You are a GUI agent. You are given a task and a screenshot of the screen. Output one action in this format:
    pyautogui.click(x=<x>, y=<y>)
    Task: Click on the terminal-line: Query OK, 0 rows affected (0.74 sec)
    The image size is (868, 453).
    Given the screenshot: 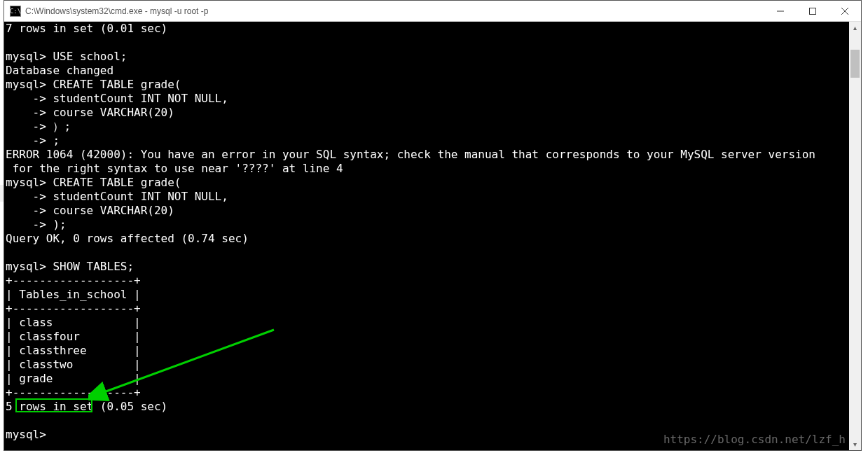 What is the action you would take?
    pyautogui.click(x=433, y=239)
    